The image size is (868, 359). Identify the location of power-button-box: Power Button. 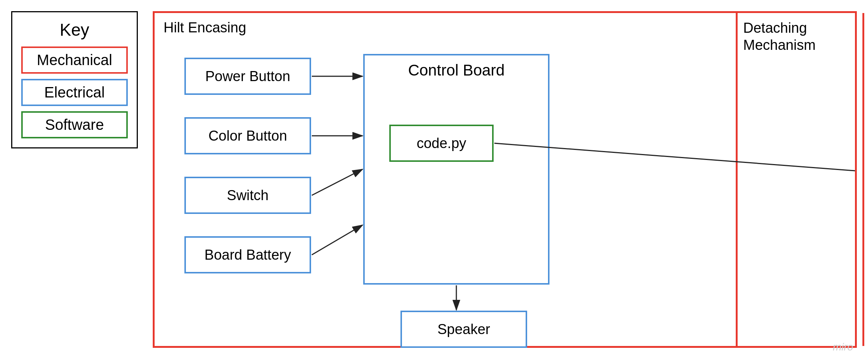
(248, 76).